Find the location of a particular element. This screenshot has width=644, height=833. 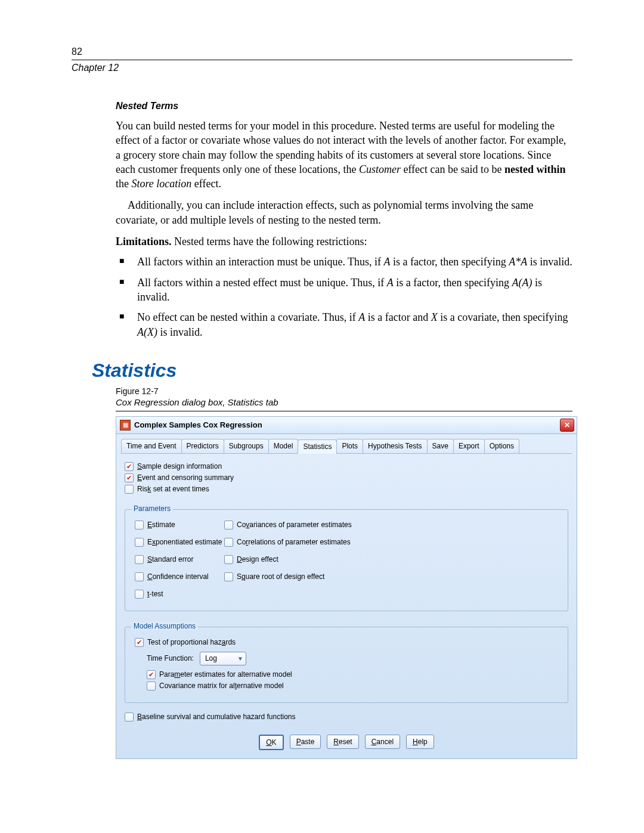

limitations: Limitations. Nested terms have the follo… is located at coordinates (341, 241).